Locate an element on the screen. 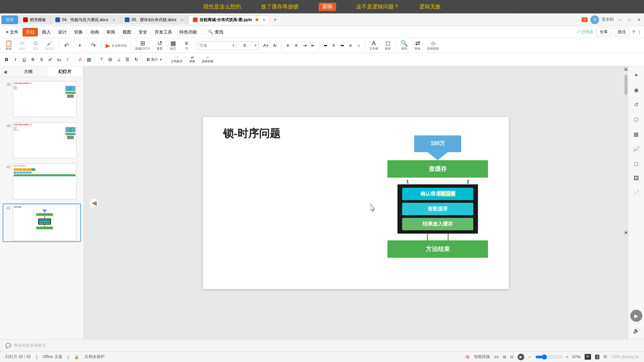 This screenshot has height=362, width=644. indent-btn: ⇥ is located at coordinates (305, 46).